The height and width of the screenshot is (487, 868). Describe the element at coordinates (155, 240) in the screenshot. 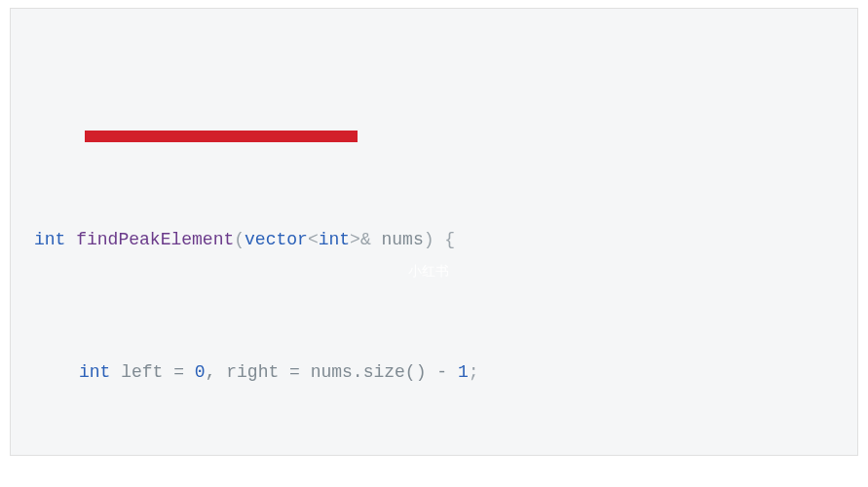

I see `function-name: findPeakElement` at that location.